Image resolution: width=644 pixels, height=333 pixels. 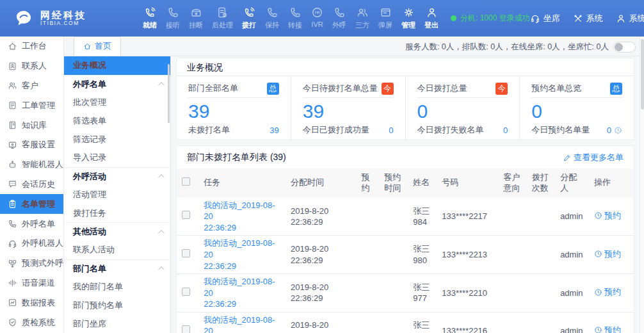 What do you see at coordinates (467, 323) in the screenshot?
I see `phone-cell: 133****2216` at bounding box center [467, 323].